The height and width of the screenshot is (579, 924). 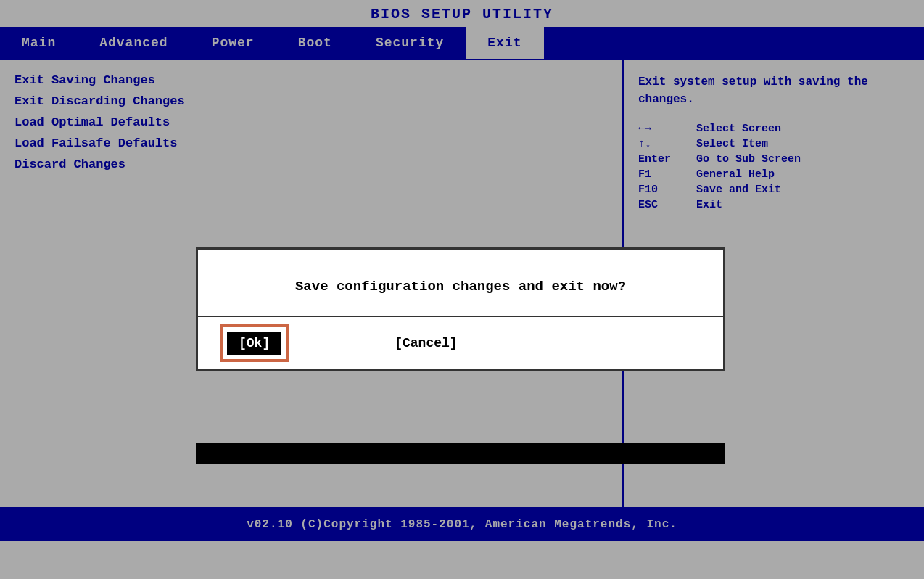 I want to click on help-text: Exit system setup with saving the change…, so click(x=774, y=91).